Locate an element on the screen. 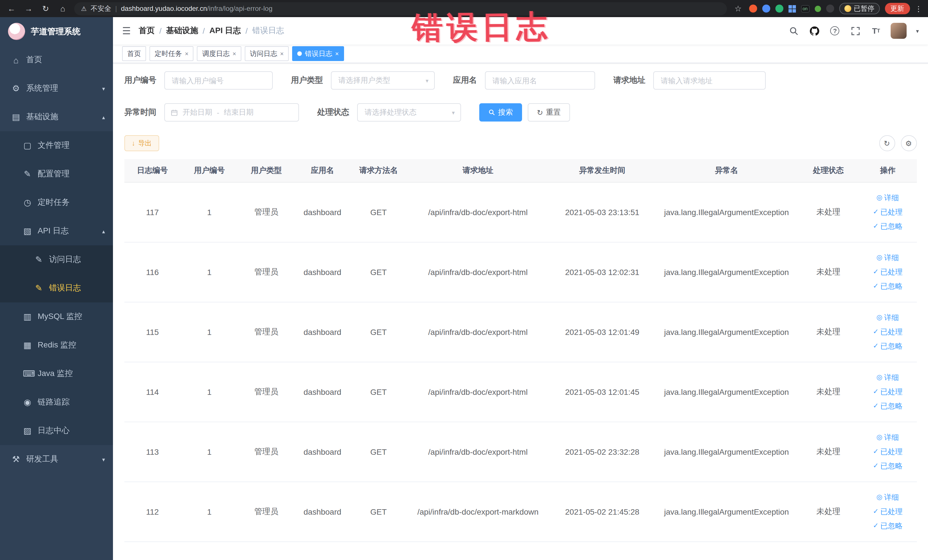 The width and height of the screenshot is (928, 560). extensions-puzzle-icon is located at coordinates (830, 8).